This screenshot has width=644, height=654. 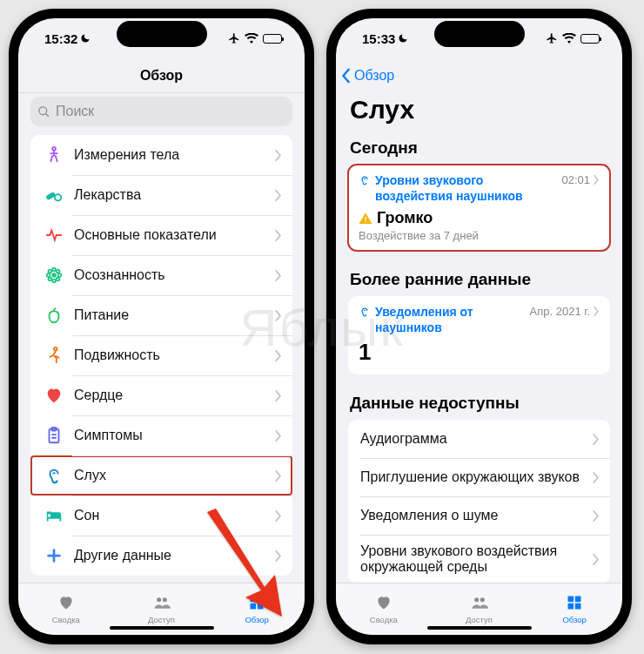 What do you see at coordinates (477, 559) in the screenshot?
I see `row-label: Уровни звукового воздействия окружающей …` at bounding box center [477, 559].